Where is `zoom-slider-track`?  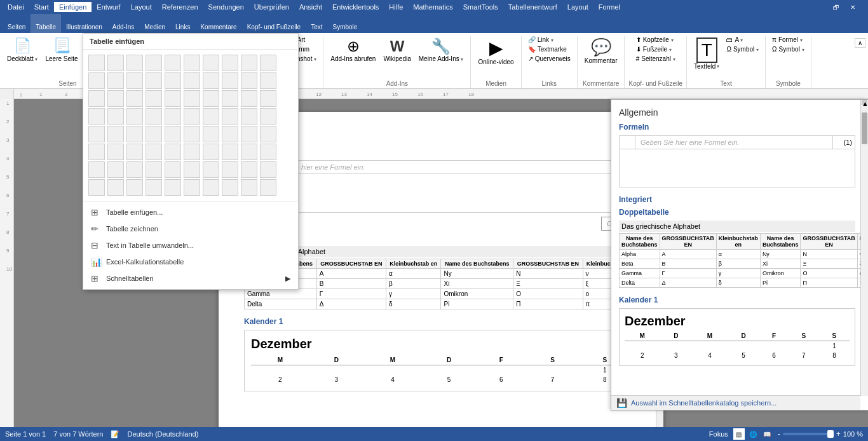
zoom-slider-track is located at coordinates (808, 434).